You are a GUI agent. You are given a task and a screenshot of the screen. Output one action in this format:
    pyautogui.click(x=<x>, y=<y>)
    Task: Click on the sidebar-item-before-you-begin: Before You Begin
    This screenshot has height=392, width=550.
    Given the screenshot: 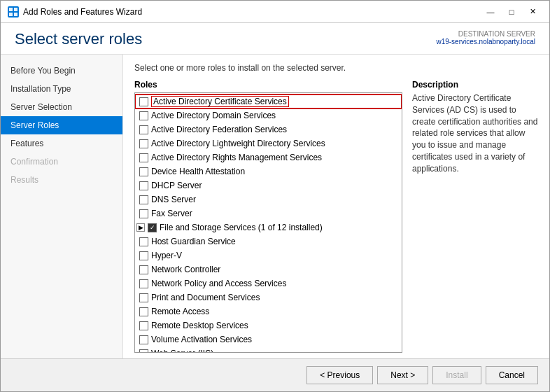 What is the action you would take?
    pyautogui.click(x=62, y=71)
    